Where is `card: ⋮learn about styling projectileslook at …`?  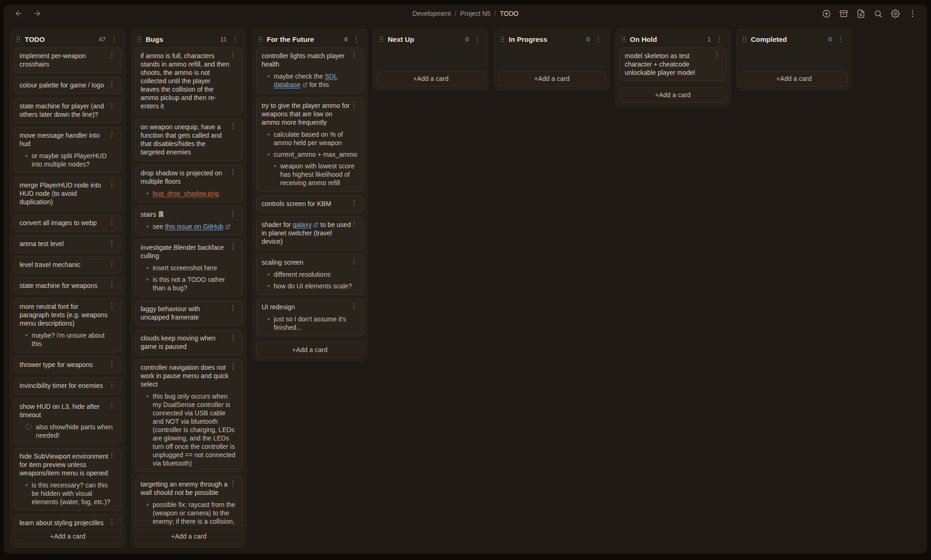 card: ⋮learn about styling projectileslook at … is located at coordinates (68, 520).